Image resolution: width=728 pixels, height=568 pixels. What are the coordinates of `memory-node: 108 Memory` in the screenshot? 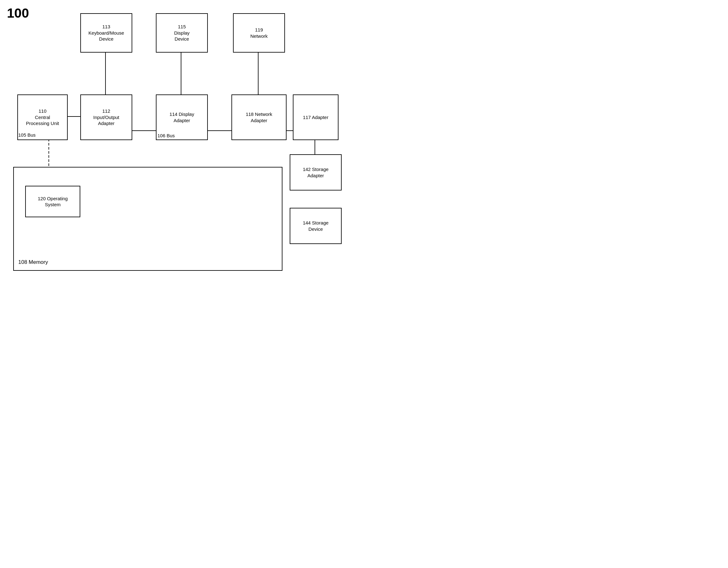 It's located at (148, 219).